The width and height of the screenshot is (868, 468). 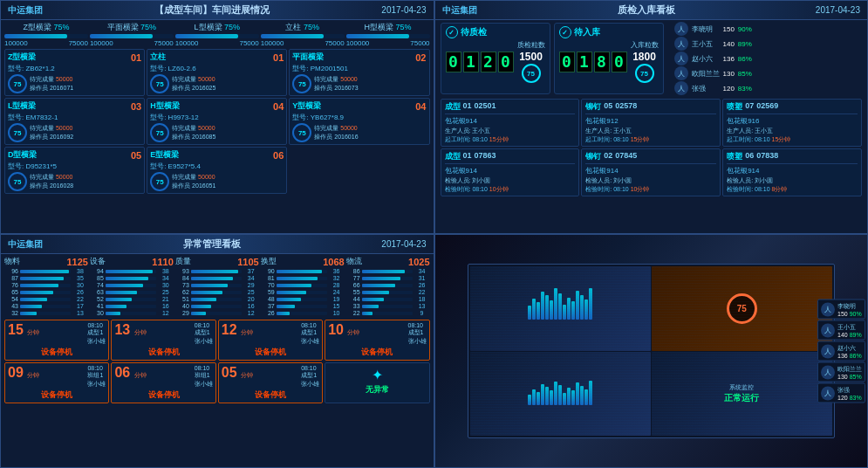 I want to click on mc-type: E型横梁, so click(x=164, y=155).